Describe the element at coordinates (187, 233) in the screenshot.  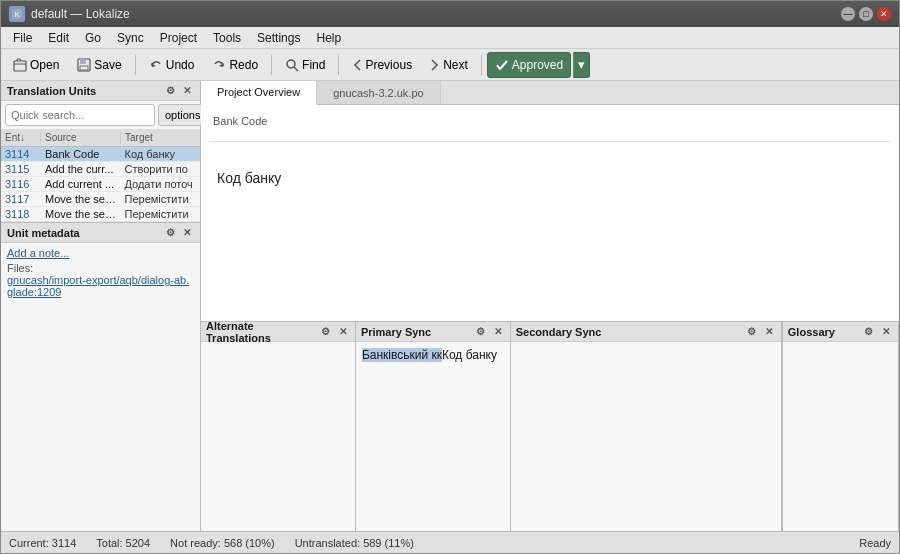
I see `meta-close-icon: ✕` at that location.